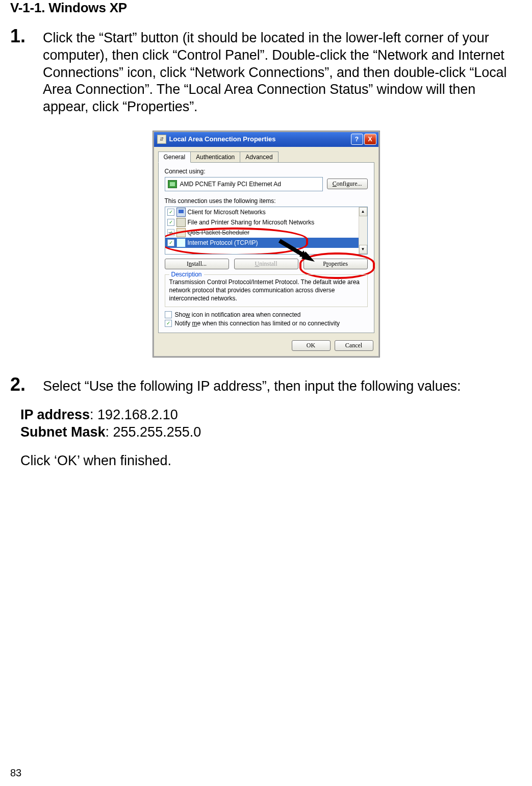 This screenshot has width=532, height=786. Describe the element at coordinates (266, 140) in the screenshot. I see `xp-titlebar: ⇵ Local Area Connection Properties ? X` at that location.